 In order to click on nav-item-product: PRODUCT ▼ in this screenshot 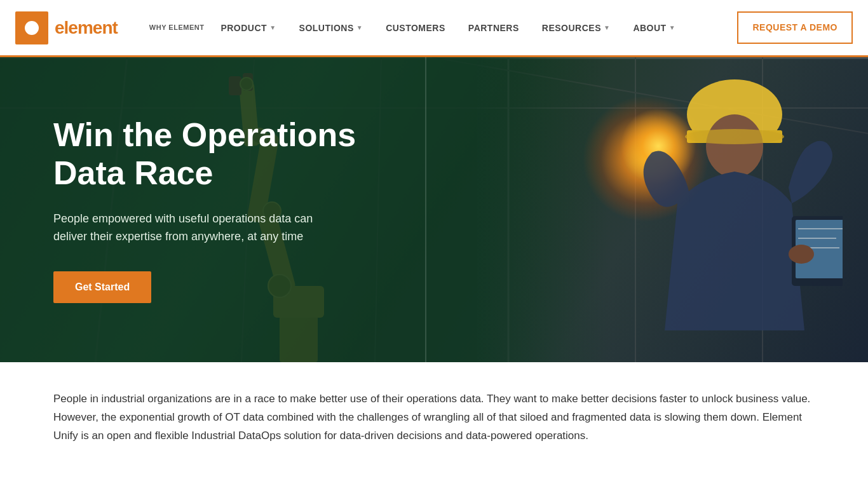, I will do `click(248, 28)`.